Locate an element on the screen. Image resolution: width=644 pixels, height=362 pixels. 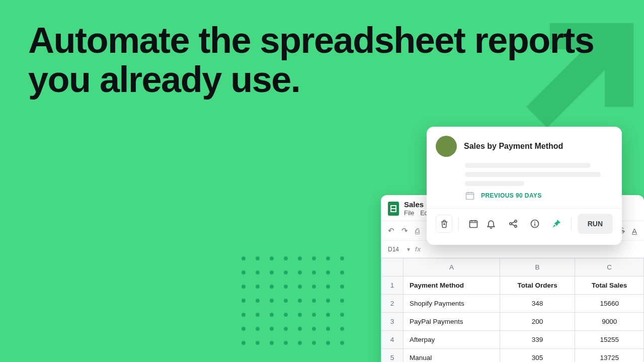
redo-icon: ↷ is located at coordinates (405, 231).